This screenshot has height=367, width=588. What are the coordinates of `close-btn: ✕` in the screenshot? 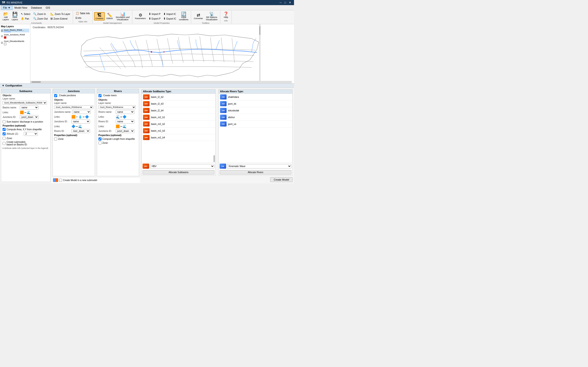 It's located at (290, 2).